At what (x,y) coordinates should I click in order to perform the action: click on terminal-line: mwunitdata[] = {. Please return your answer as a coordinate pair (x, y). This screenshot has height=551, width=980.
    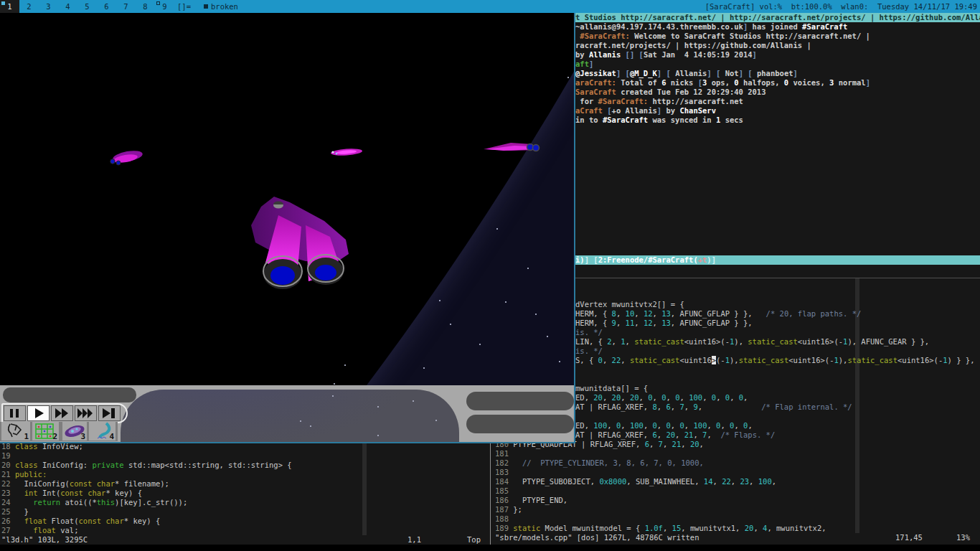
    Looking at the image, I should click on (611, 389).